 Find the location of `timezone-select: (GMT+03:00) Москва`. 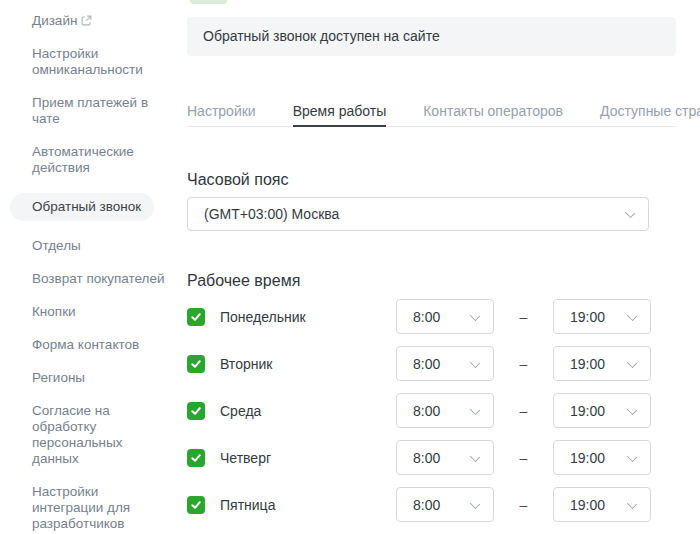

timezone-select: (GMT+03:00) Москва is located at coordinates (418, 214).